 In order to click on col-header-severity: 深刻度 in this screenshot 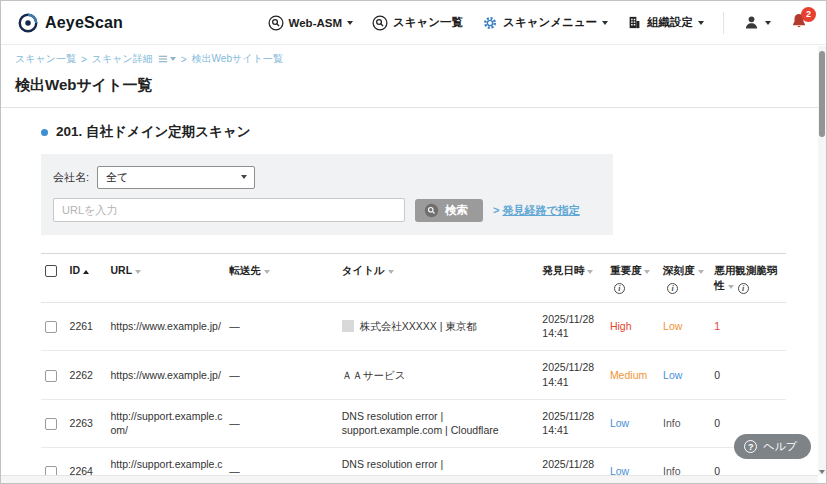, I will do `click(686, 278)`.